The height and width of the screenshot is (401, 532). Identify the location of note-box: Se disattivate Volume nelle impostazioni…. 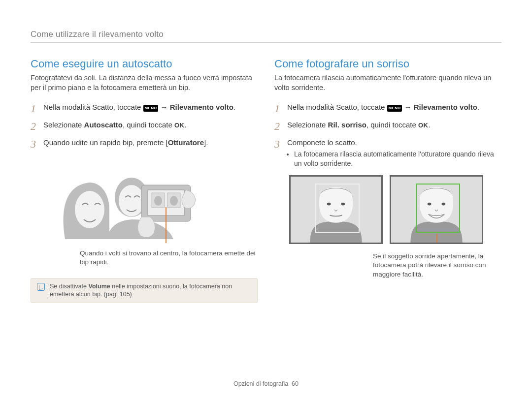
(144, 291).